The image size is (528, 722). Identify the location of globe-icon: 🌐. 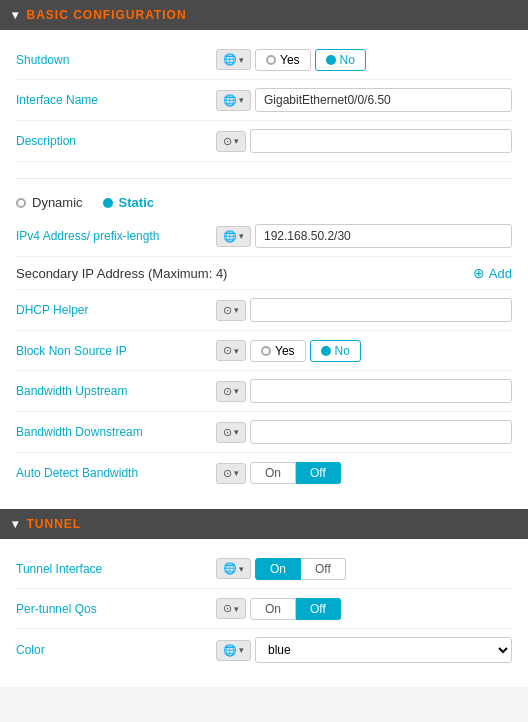
(230, 60).